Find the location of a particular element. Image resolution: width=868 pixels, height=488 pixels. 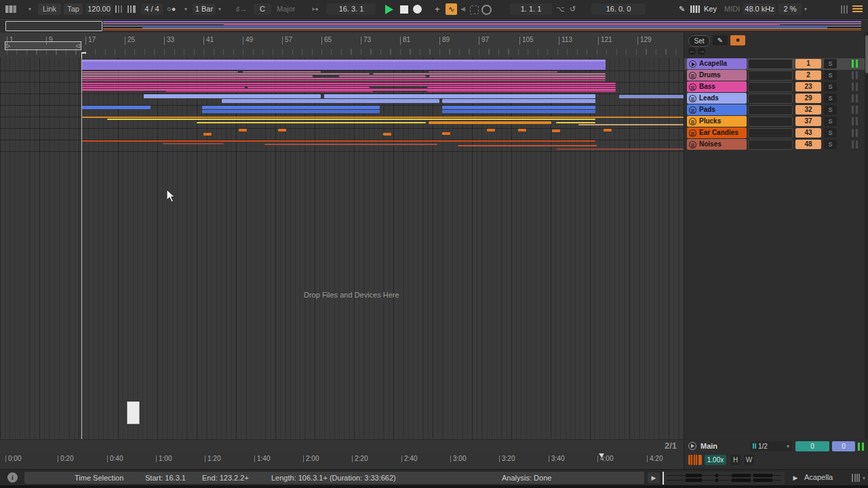

track-number-box: 37 is located at coordinates (808, 121).